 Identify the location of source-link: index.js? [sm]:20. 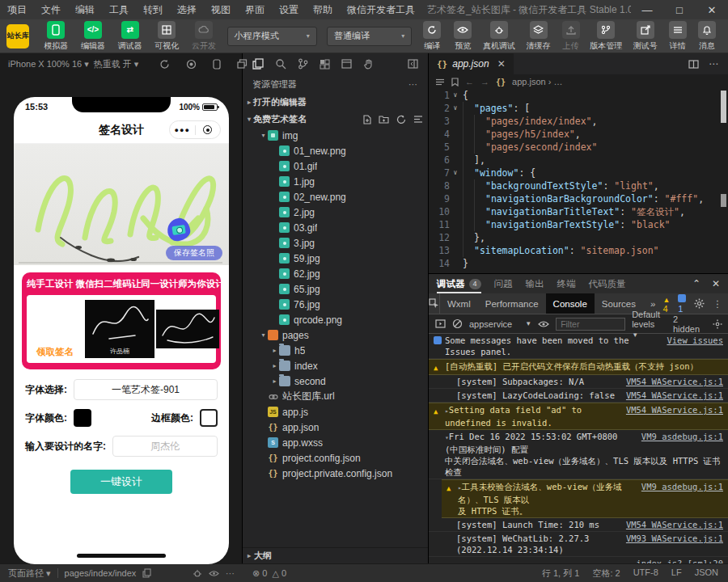
(679, 561).